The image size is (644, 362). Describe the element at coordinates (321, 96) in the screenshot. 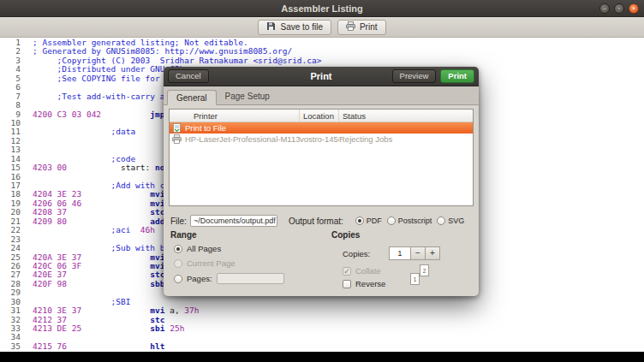

I see `print-dialog-tabs: General Page Setup` at that location.